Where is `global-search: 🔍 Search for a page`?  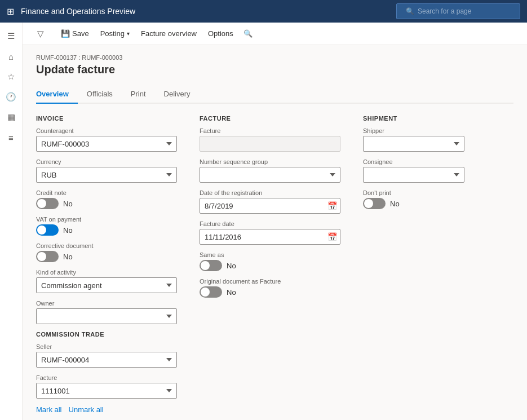
global-search: 🔍 Search for a page is located at coordinates (458, 11).